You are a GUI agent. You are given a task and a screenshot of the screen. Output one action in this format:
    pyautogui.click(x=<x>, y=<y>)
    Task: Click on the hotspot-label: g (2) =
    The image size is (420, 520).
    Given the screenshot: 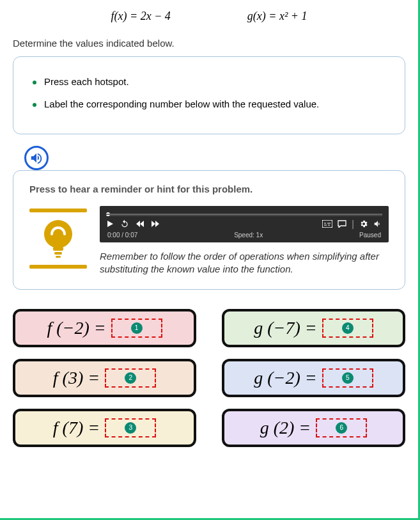 What is the action you would take?
    pyautogui.click(x=286, y=428)
    